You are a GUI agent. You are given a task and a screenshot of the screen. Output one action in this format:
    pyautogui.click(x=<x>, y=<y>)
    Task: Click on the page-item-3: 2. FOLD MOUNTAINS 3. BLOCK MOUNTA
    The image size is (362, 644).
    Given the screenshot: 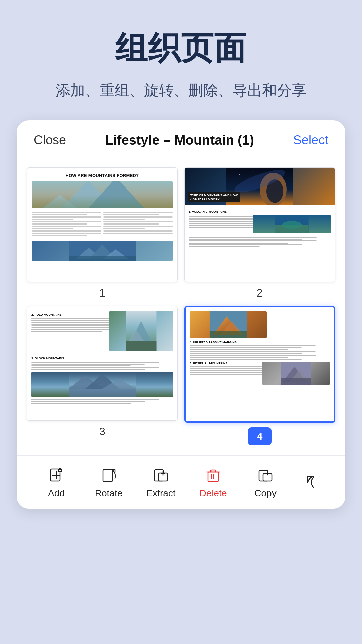 What is the action you would take?
    pyautogui.click(x=102, y=376)
    